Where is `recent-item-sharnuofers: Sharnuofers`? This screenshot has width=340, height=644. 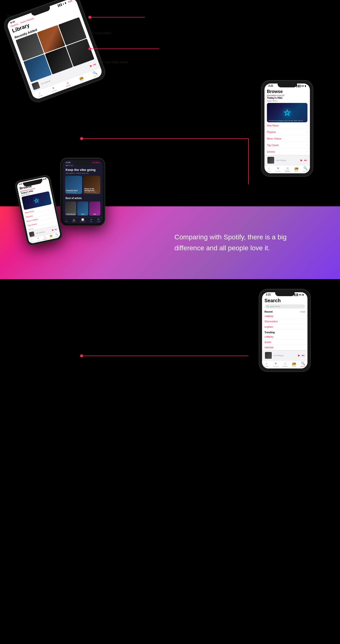 recent-item-sharnuofers: Sharnuofers is located at coordinates (285, 322).